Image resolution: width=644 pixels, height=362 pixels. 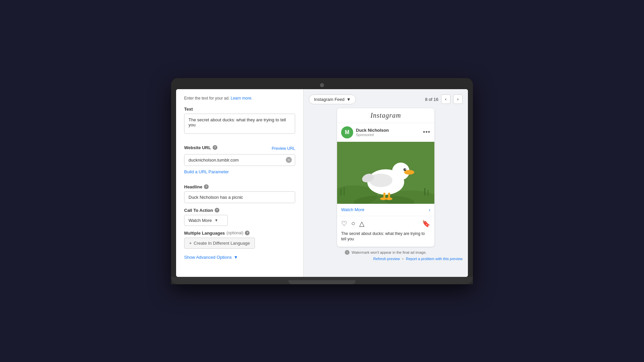 What do you see at coordinates (344, 224) in the screenshot?
I see `ig-heart-icon: ♡` at bounding box center [344, 224].